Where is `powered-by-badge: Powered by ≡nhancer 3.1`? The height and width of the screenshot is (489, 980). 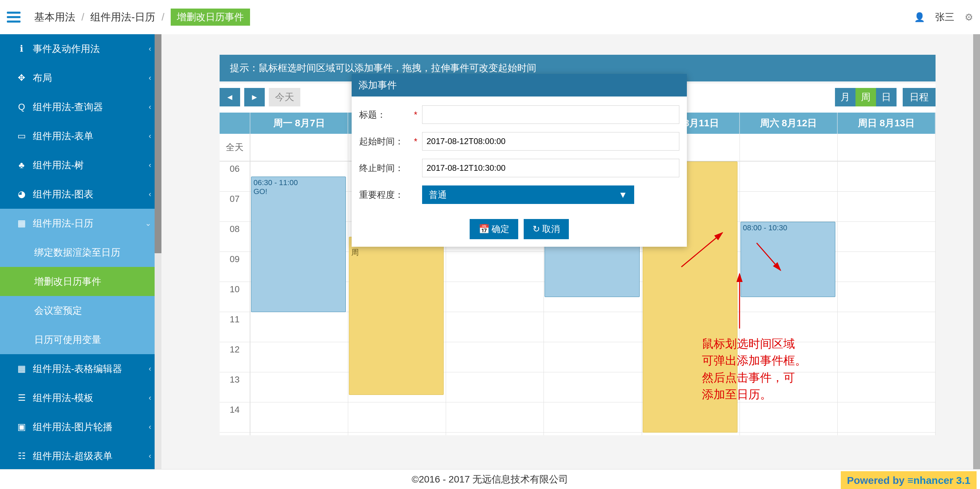
powered-by-badge: Powered by ≡nhancer 3.1 is located at coordinates (908, 480).